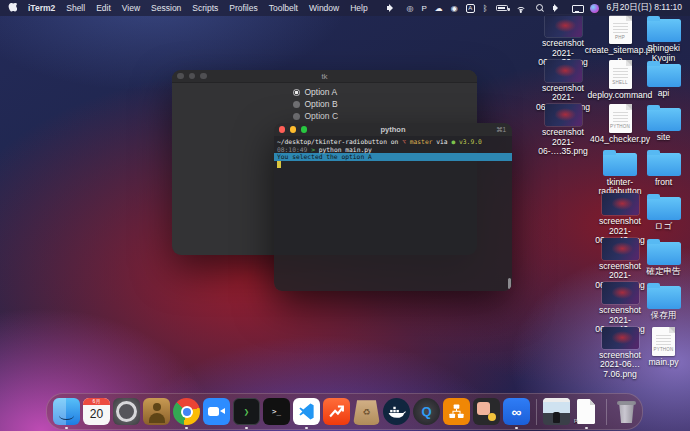 The image size is (690, 431). I want to click on bluetooth-icon: ᛒ, so click(486, 8).